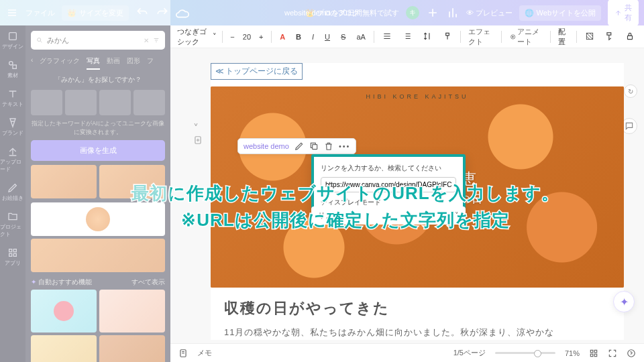  Describe the element at coordinates (13, 127) in the screenshot. I see `rail-brand: ブランド` at that location.